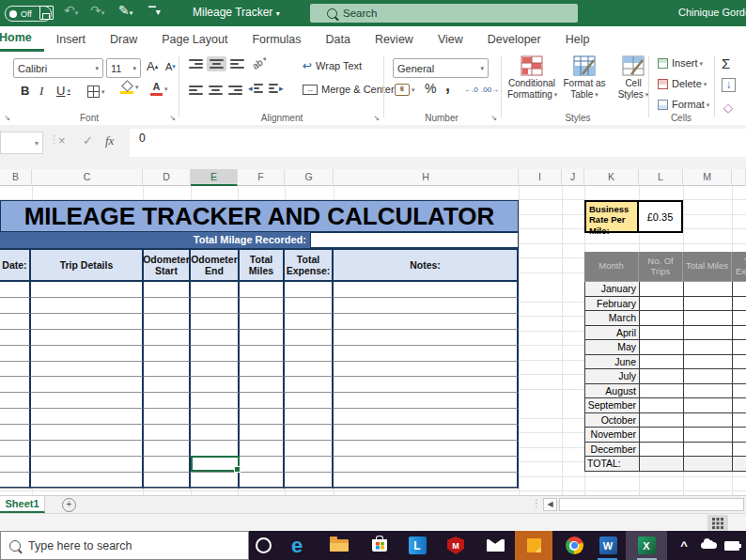  What do you see at coordinates (490, 90) in the screenshot?
I see `decrease-decimal-icon: .00→` at bounding box center [490, 90].